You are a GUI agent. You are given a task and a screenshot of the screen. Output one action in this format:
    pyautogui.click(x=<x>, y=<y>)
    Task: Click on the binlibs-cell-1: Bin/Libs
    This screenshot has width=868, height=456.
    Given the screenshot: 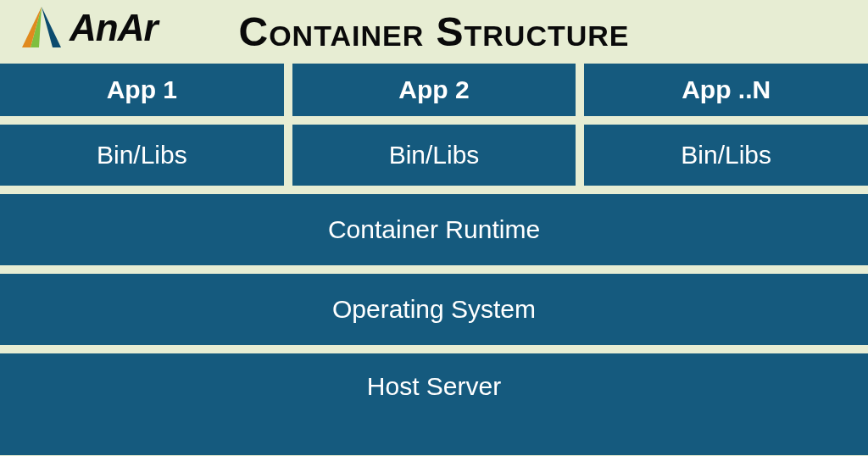 What is the action you would take?
    pyautogui.click(x=142, y=155)
    